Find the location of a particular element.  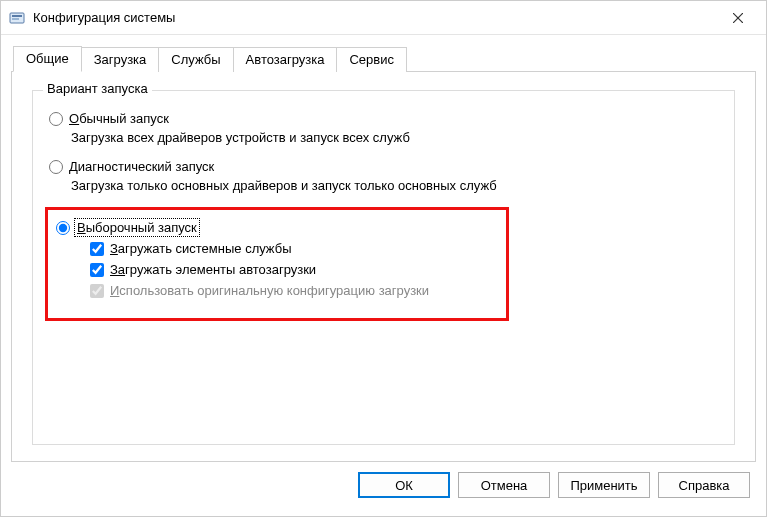

normal-startup-block: Обычный запуск Загрузка всех драйверов у… is located at coordinates (386, 128).